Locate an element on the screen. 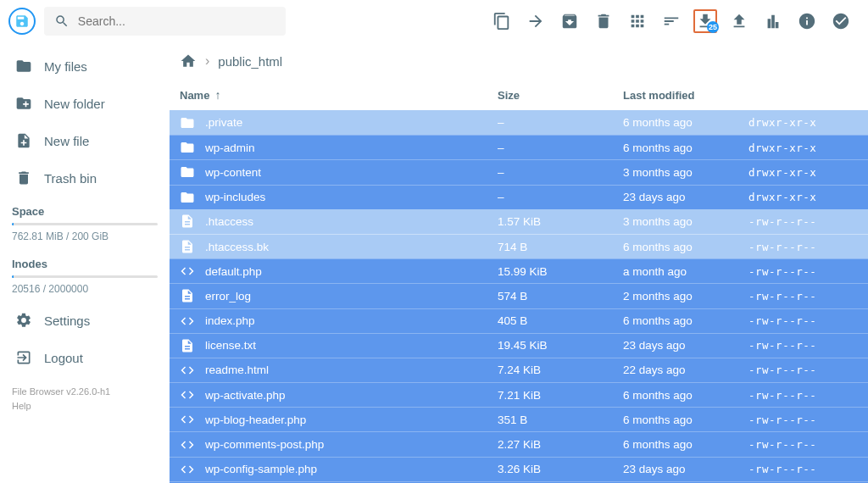 Image resolution: width=868 pixels, height=483 pixels. info-button is located at coordinates (807, 21).